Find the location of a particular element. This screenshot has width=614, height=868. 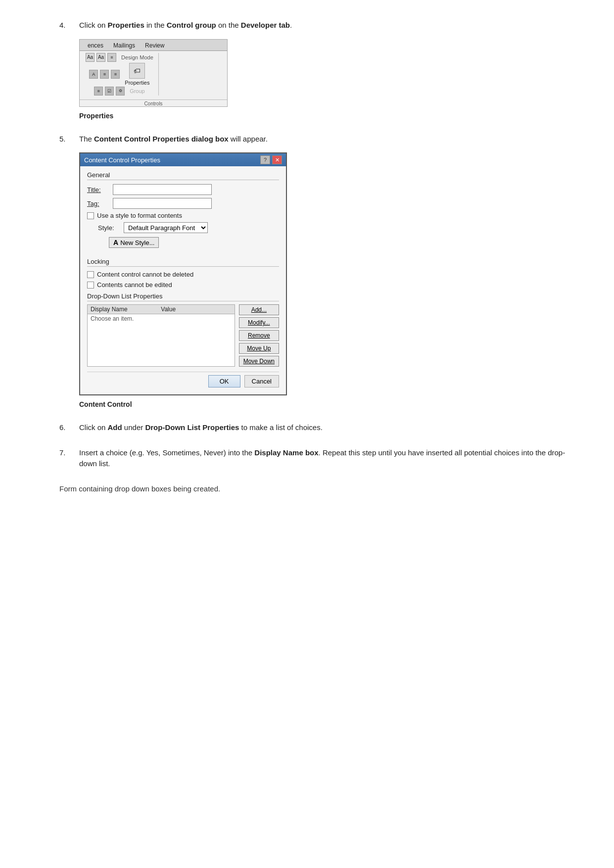

dialog-style-select: Default Paragraph Font is located at coordinates (166, 228).